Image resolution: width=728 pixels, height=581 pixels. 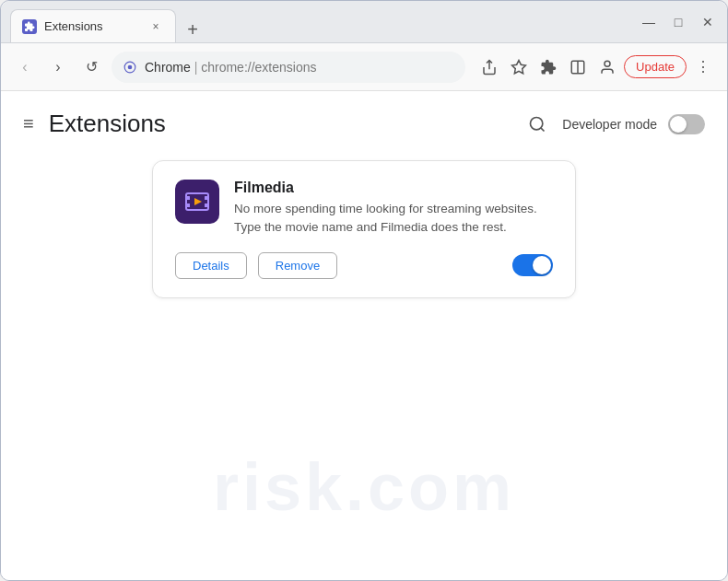 I want to click on update-label: Update, so click(x=655, y=66).